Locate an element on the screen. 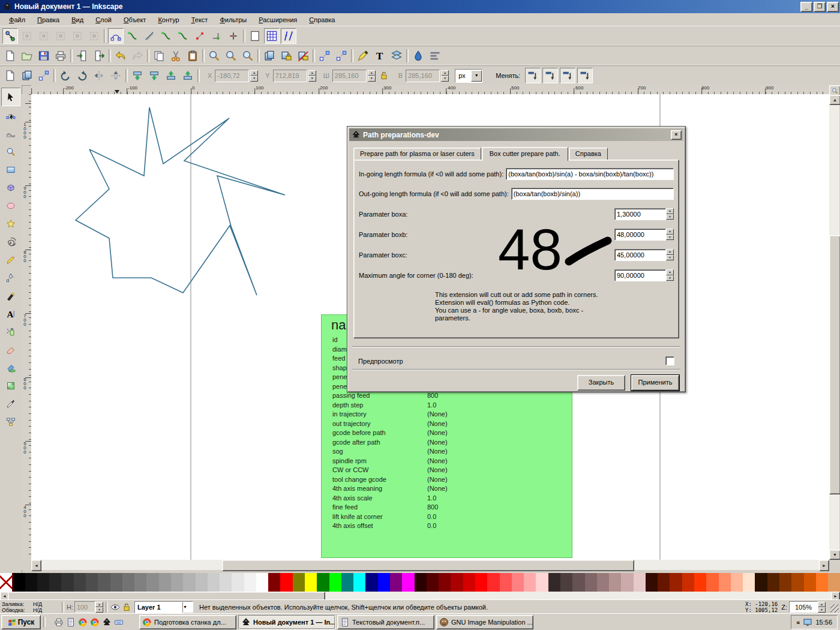  dialog-tab: Prepare path for plasma or laser cuters is located at coordinates (418, 154).